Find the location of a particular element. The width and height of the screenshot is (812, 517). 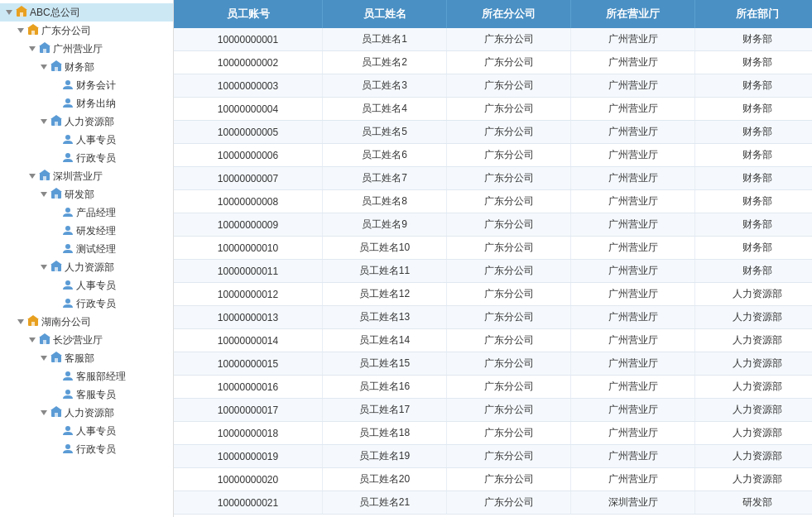

tree-node-kfjl: 客服部经理 is located at coordinates (86, 376).